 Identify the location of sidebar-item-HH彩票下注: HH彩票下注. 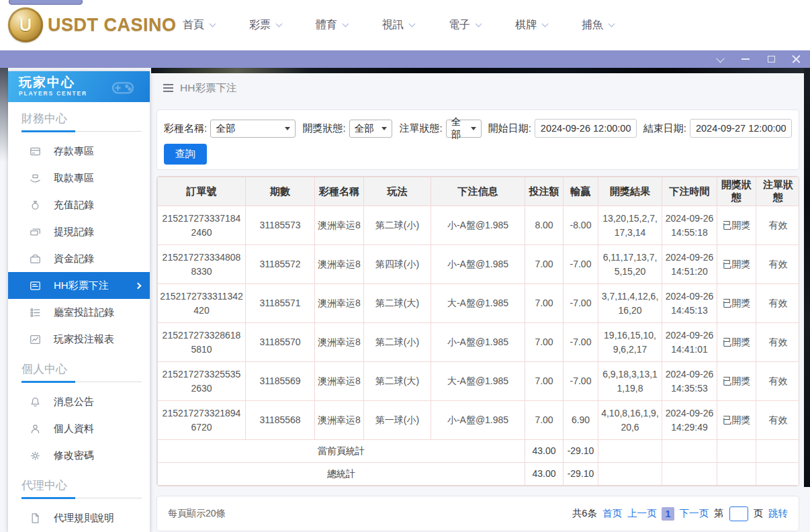
(79, 285).